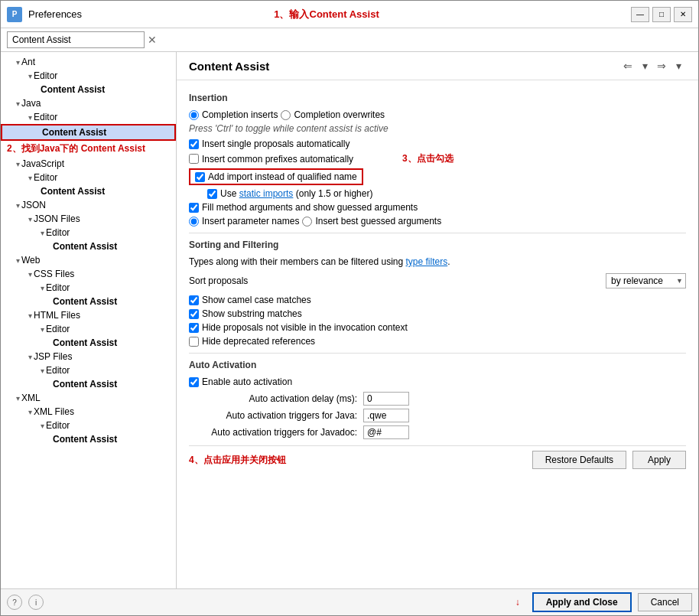 Image resolution: width=699 pixels, height=616 pixels. What do you see at coordinates (89, 148) in the screenshot?
I see `step2-annotation: 2、找到Java下的 Content Assist` at bounding box center [89, 148].